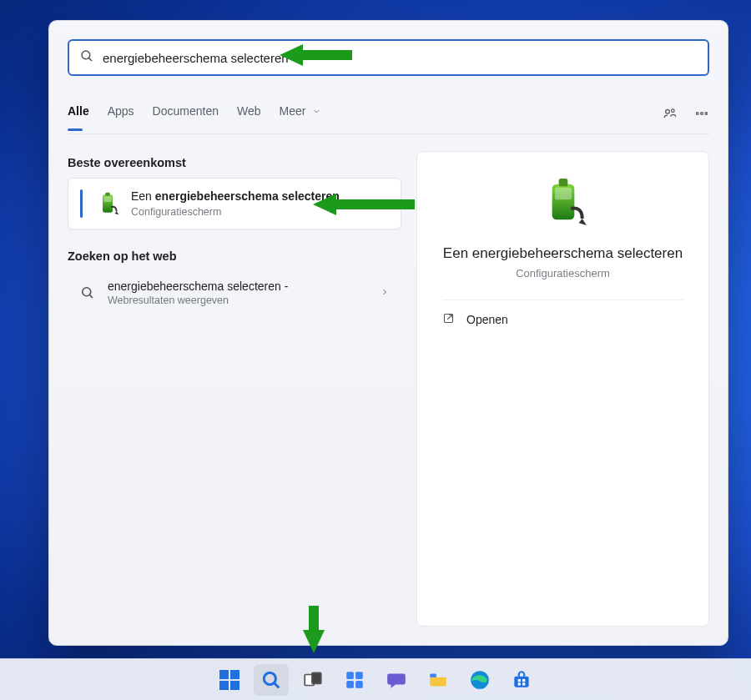 The width and height of the screenshot is (751, 700). What do you see at coordinates (480, 680) in the screenshot?
I see `taskbar-edge` at bounding box center [480, 680].